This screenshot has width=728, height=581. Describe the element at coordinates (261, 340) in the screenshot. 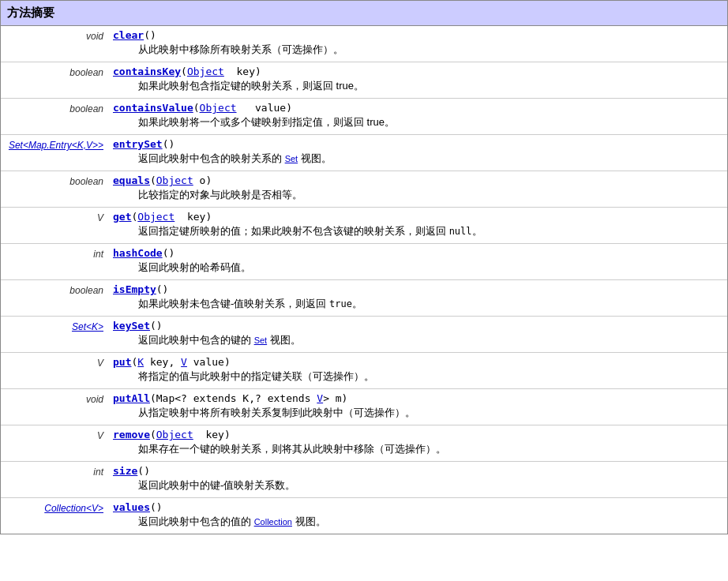

I see `link-set-keySet: Set` at that location.